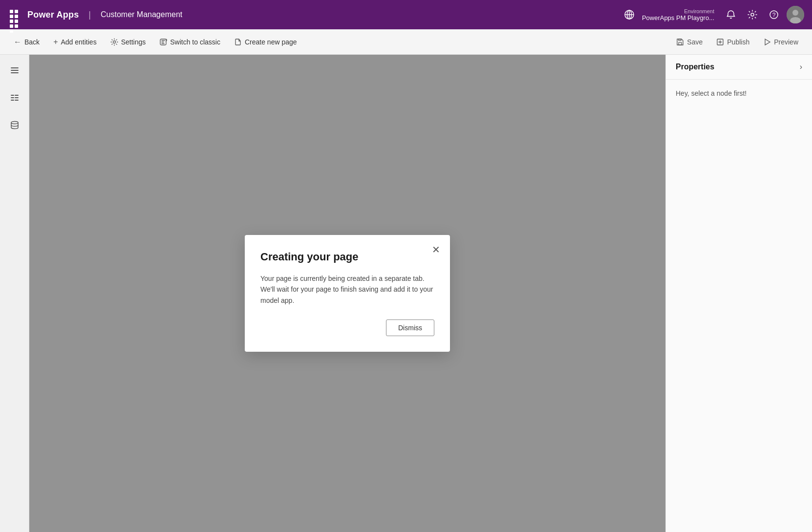 The height and width of the screenshot is (532, 812). Describe the element at coordinates (15, 70) in the screenshot. I see `sidebar-menu-icon` at that location.